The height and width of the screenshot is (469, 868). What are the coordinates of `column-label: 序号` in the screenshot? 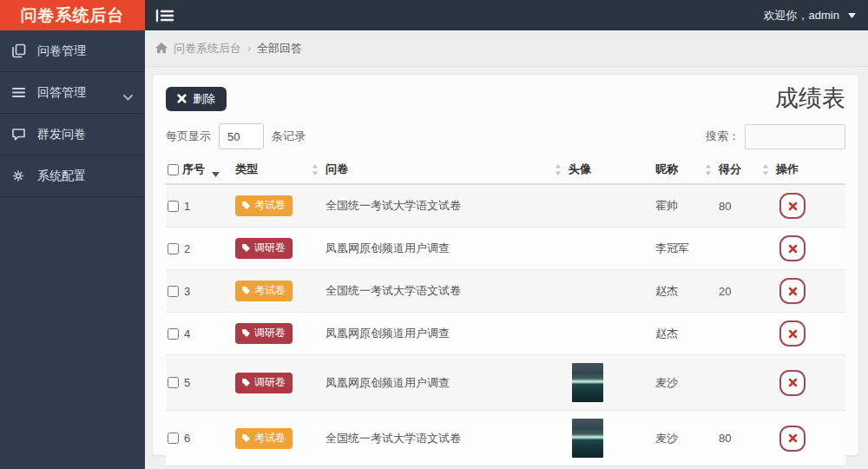 It's located at (194, 169).